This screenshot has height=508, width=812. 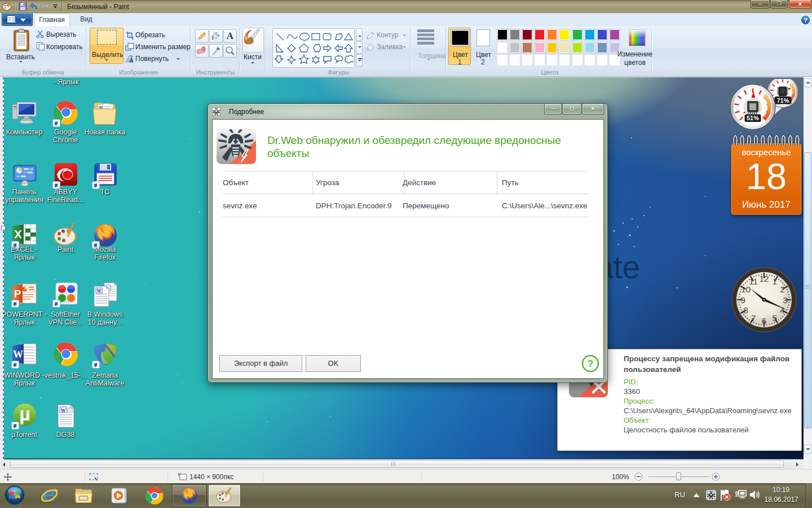 What do you see at coordinates (18, 294) in the screenshot?
I see `svg-text: P` at bounding box center [18, 294].